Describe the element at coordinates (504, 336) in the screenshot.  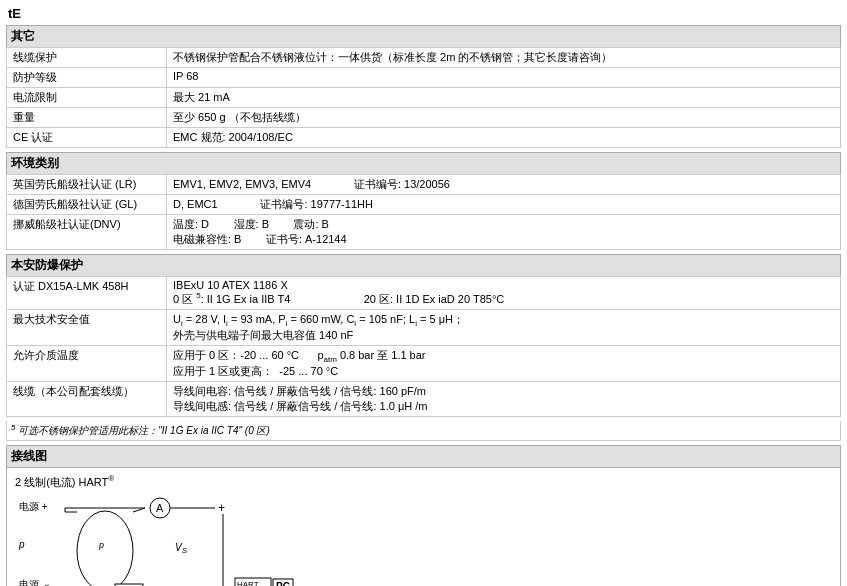
I see `tech-line2: 外壳与供电端子间最大电容值 140 nF` at that location.